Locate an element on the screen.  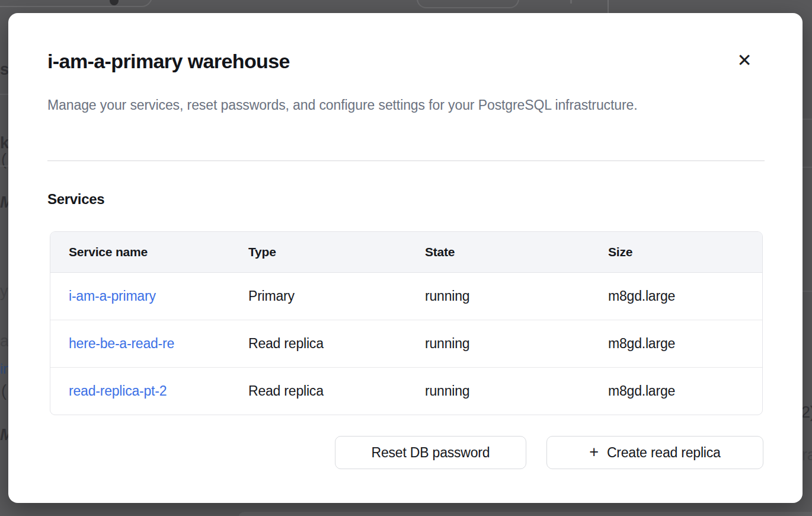
background-divider-line is located at coordinates (608, 7).